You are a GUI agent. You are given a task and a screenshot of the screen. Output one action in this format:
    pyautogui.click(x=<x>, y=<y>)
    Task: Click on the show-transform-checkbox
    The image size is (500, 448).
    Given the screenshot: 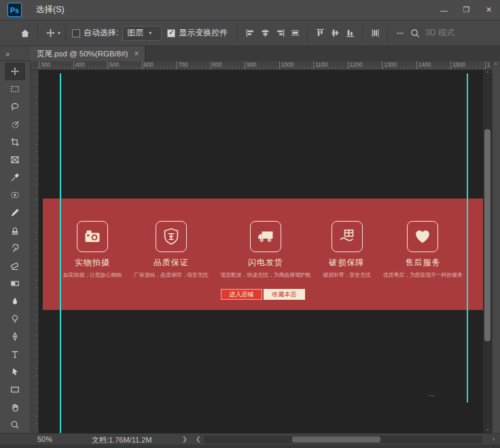 What is the action you would take?
    pyautogui.click(x=171, y=33)
    